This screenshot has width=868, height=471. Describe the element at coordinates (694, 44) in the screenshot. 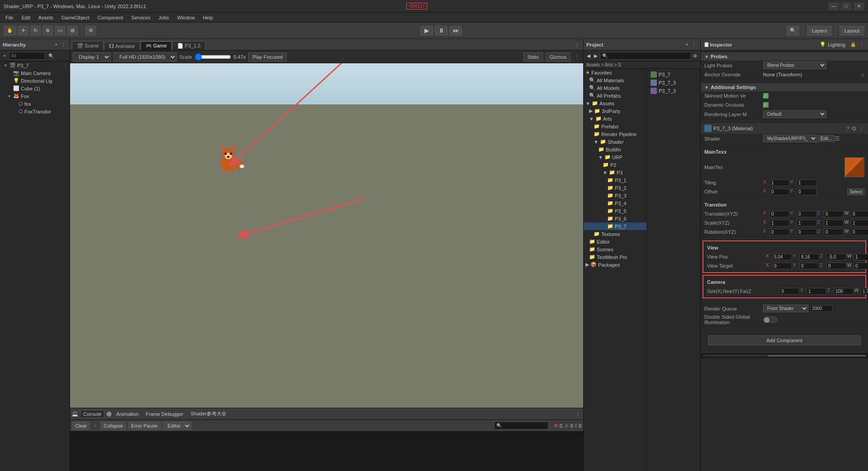

I see `project-menu-button: ⋮` at that location.